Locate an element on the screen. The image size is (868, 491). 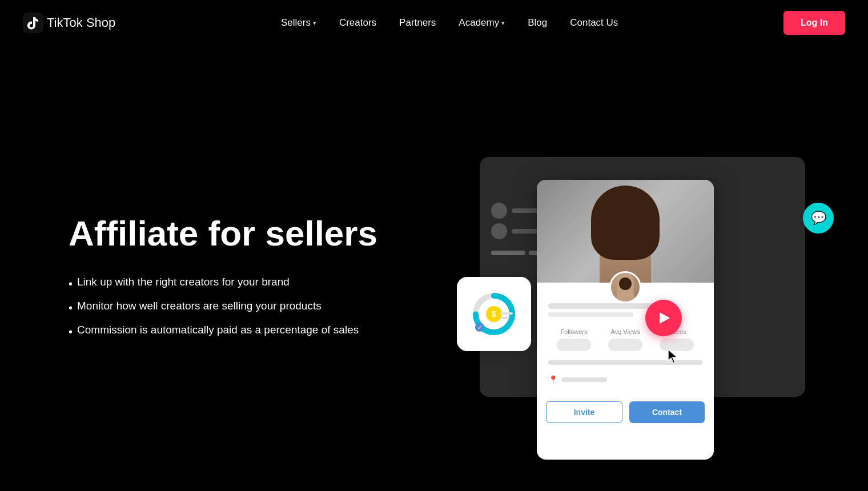
stat-avgviews-label: Avg.Views is located at coordinates (626, 332).